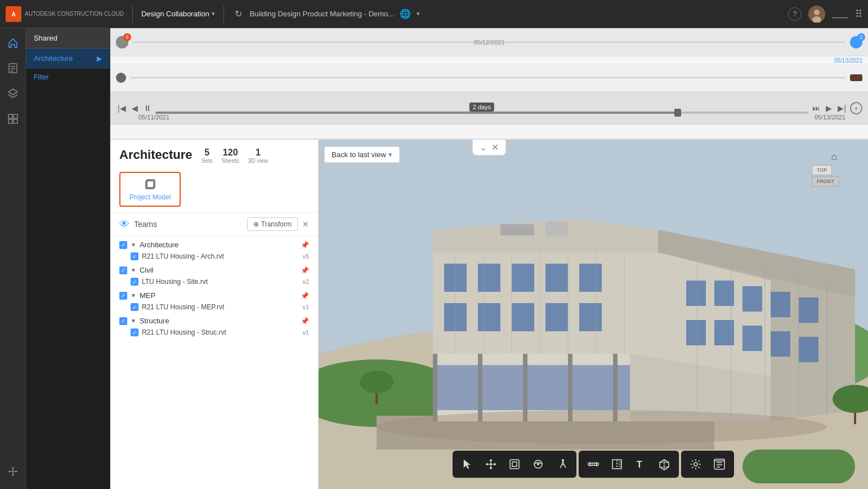  I want to click on walk-tool-button, so click(562, 464).